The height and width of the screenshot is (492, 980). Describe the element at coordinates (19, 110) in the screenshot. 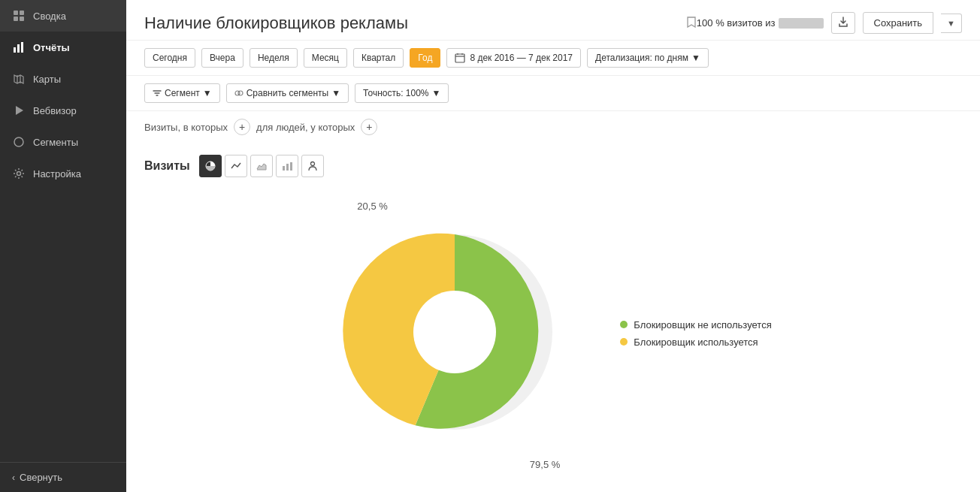

I see `play-icon` at that location.